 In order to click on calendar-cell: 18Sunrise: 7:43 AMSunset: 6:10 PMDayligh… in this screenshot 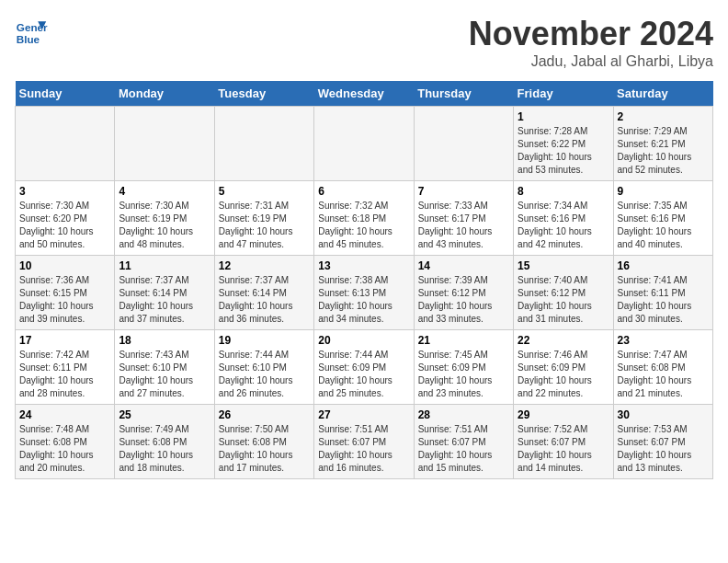, I will do `click(165, 368)`.